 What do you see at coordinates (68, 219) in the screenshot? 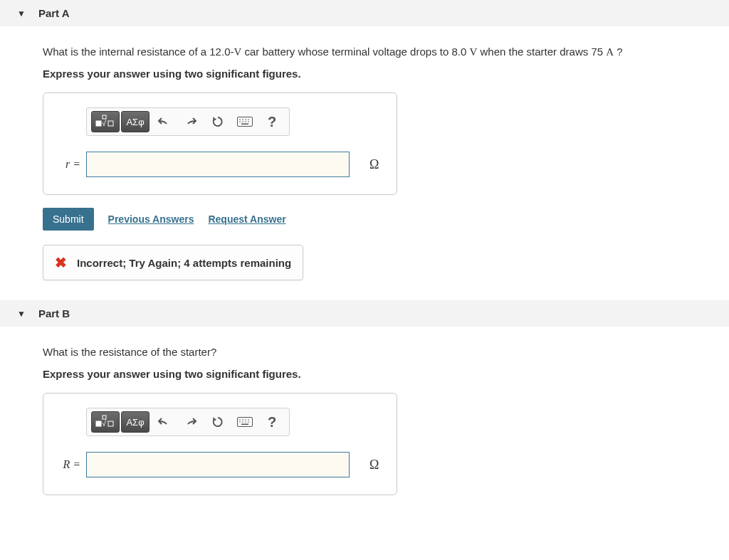
I see `submit-button: Submit` at bounding box center [68, 219].